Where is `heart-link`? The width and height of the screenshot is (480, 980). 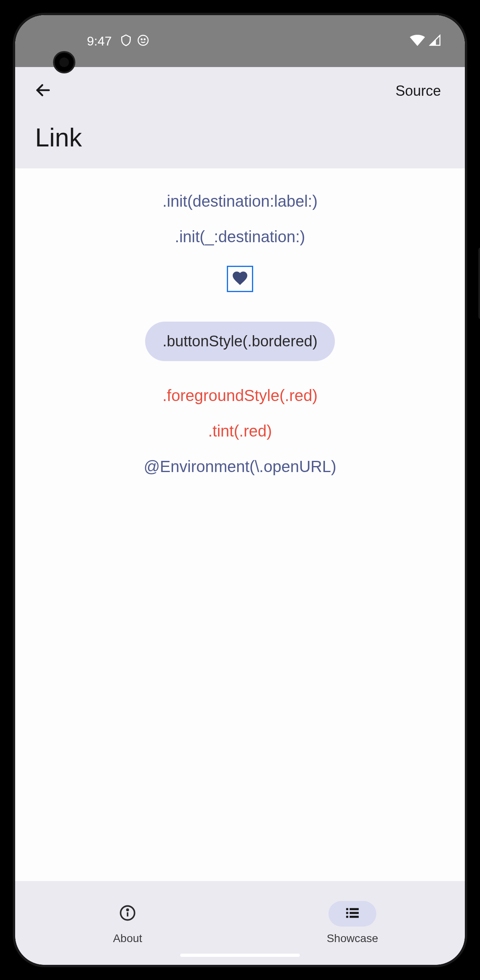 heart-link is located at coordinates (240, 279).